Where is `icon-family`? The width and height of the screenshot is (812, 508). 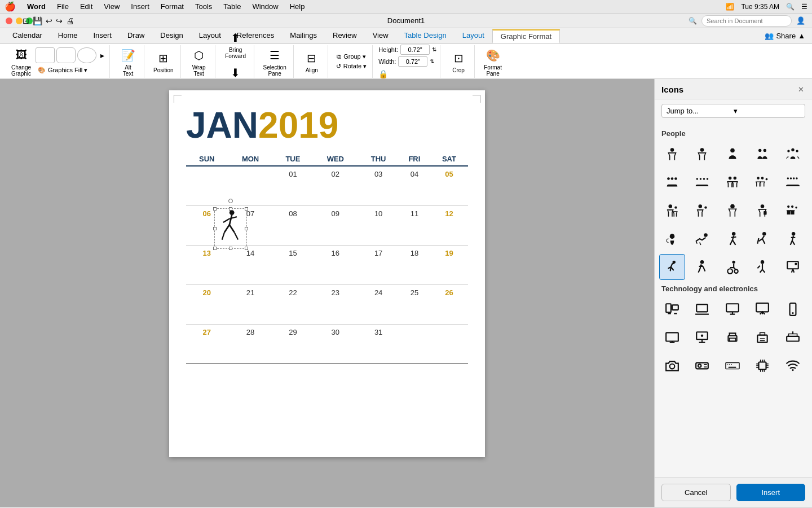 icon-family is located at coordinates (762, 182).